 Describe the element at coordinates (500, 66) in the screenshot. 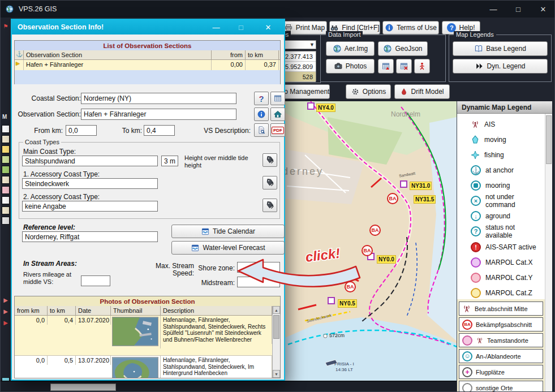

I see `dyn-legend-button: Dyn. Legend` at that location.